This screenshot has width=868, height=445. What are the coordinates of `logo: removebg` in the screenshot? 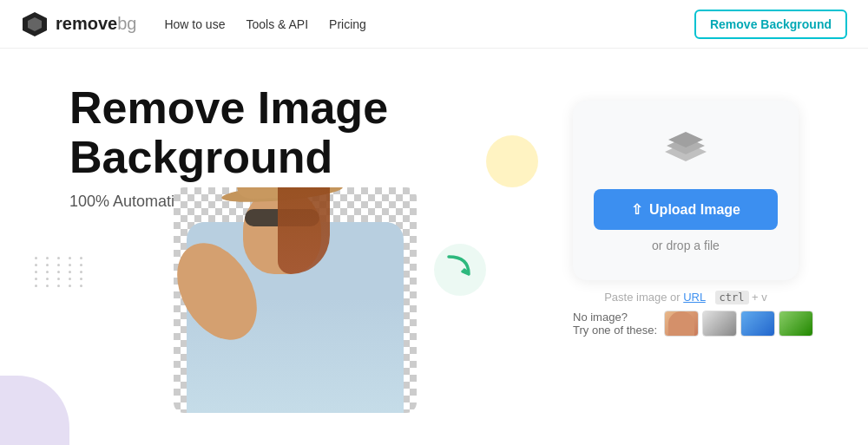 It's located at (78, 24).